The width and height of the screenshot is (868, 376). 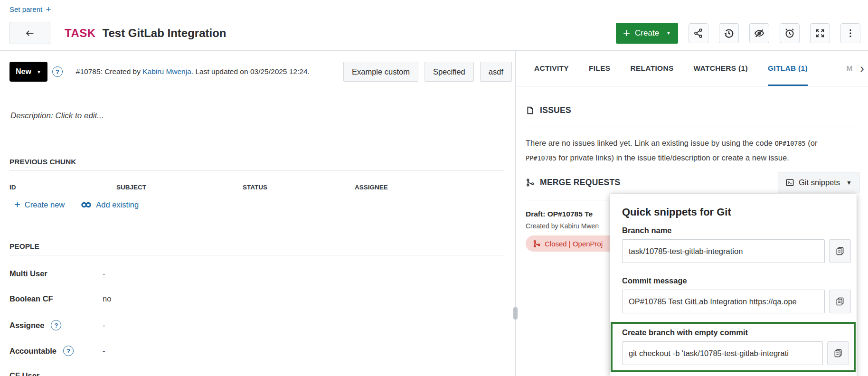 What do you see at coordinates (759, 33) in the screenshot?
I see `unwatch-button` at bounding box center [759, 33].